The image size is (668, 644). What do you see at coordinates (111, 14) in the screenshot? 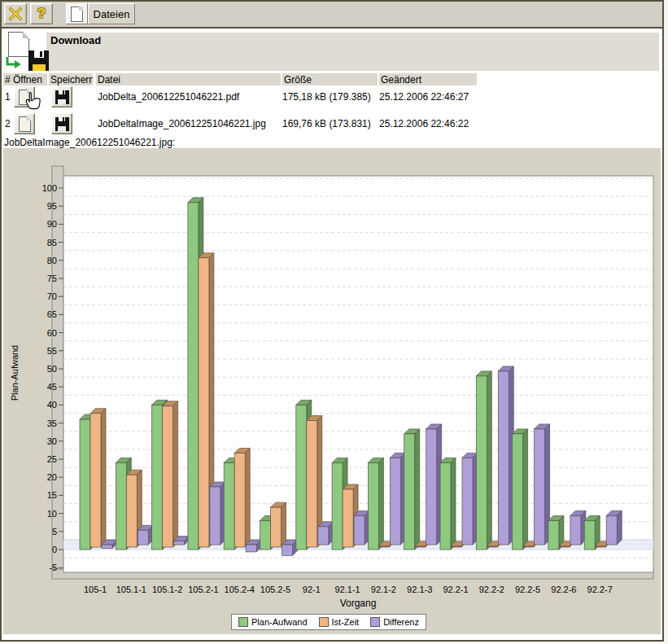
I see `tab-dateien-label: Dateien` at bounding box center [111, 14].